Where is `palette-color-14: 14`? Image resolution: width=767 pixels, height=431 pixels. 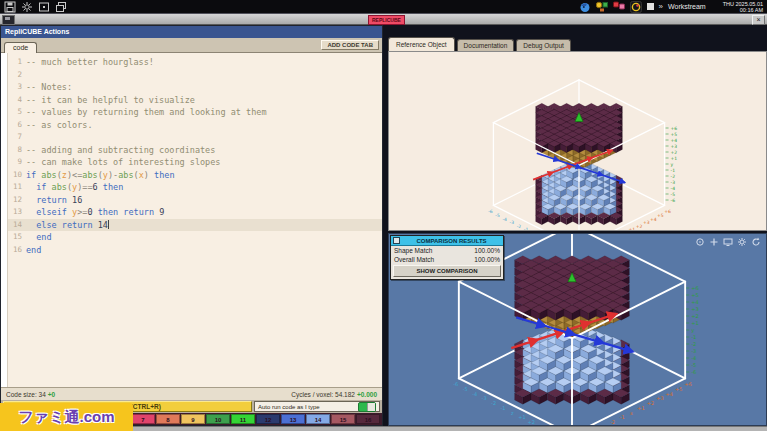
palette-color-14: 14 is located at coordinates (318, 419).